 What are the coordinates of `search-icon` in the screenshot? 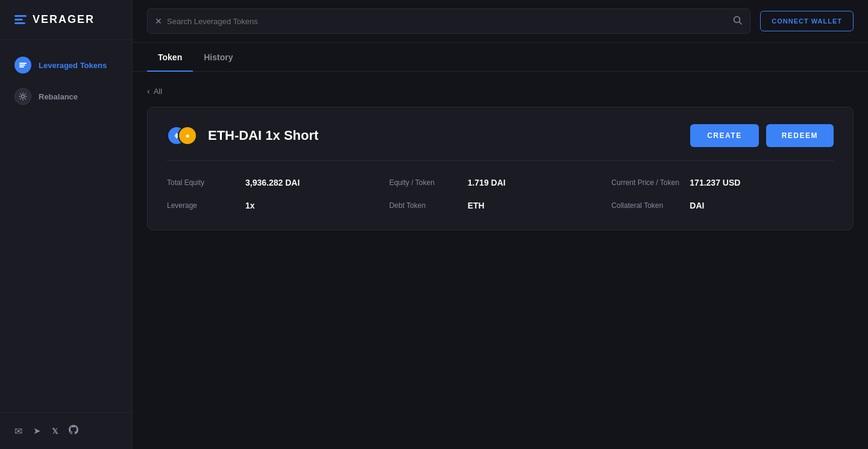 It's located at (738, 22).